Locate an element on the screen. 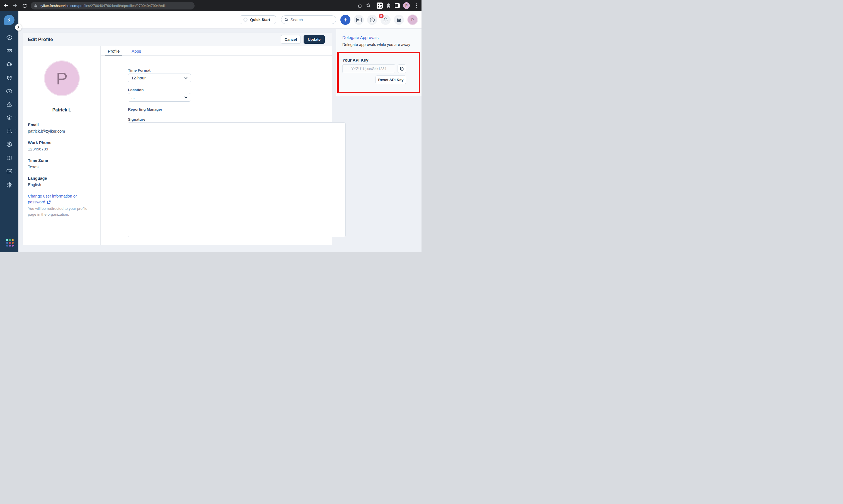  change-user-info-label: Change user information or password is located at coordinates (52, 199).